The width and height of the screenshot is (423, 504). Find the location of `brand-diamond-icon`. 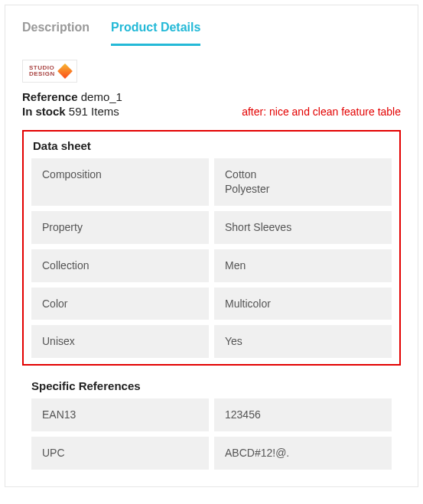

brand-diamond-icon is located at coordinates (65, 71).